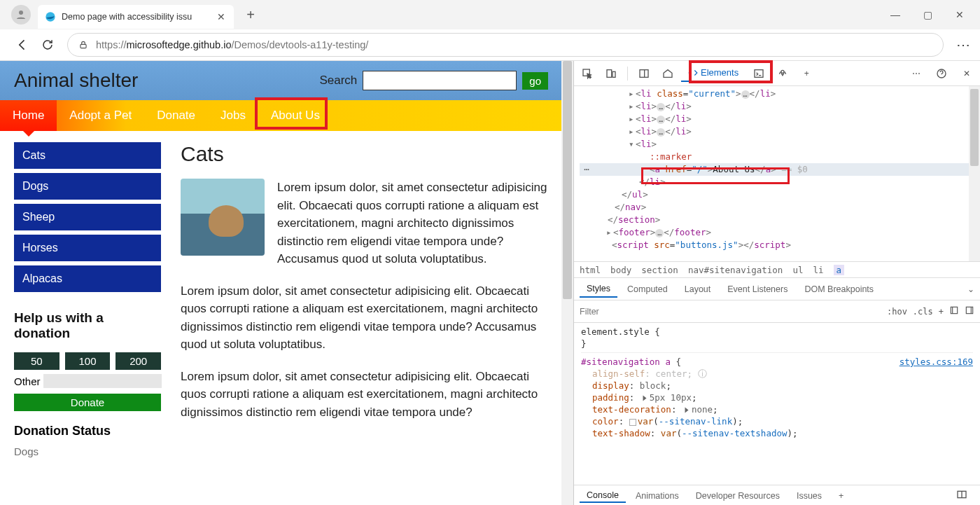 Image resolution: width=980 pixels, height=505 pixels. I want to click on main-nav: Home Adopt a Pet Donate Jobs About Us, so click(281, 116).